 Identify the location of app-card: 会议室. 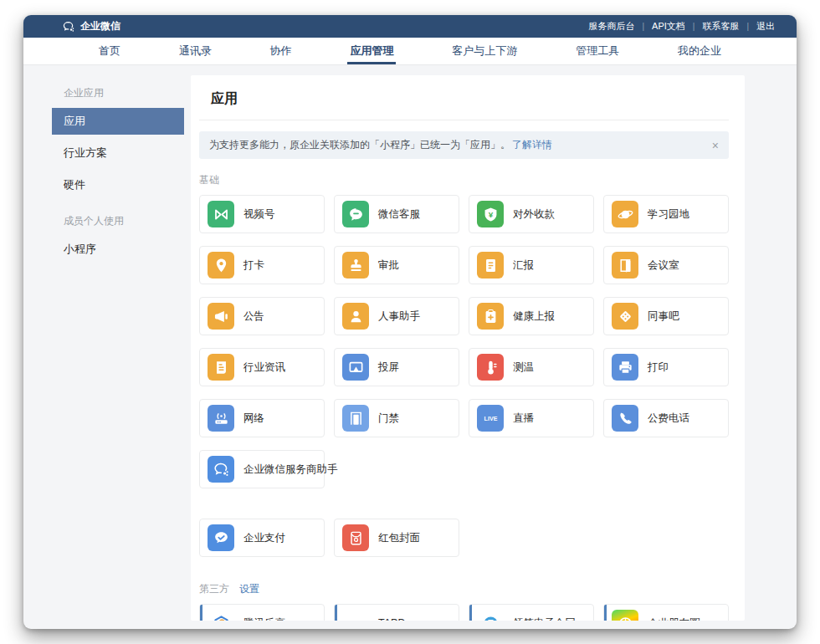
(666, 265).